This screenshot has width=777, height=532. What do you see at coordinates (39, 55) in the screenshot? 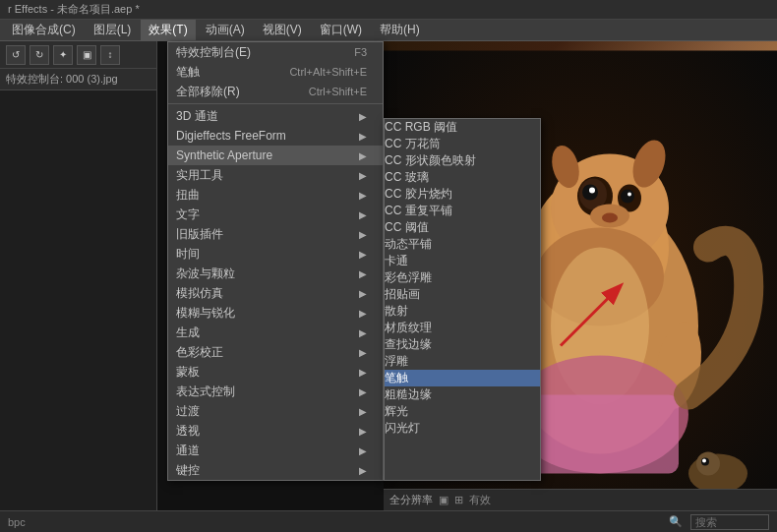
I see `toolbar-btn-2: ↻` at bounding box center [39, 55].